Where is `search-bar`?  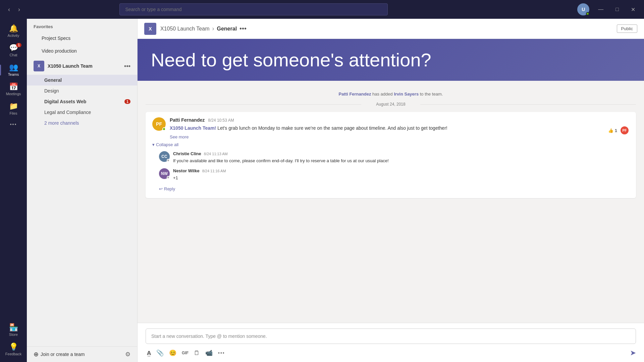
search-bar is located at coordinates (254, 9).